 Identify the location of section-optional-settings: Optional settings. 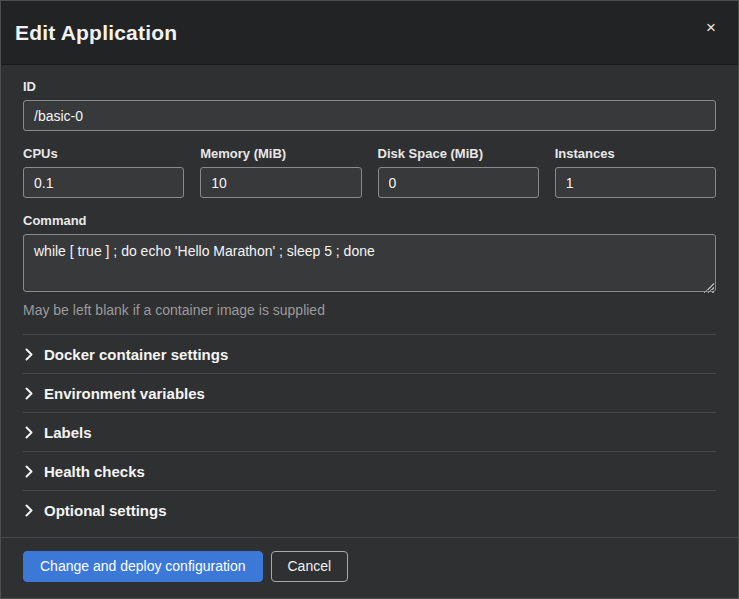
(370, 510).